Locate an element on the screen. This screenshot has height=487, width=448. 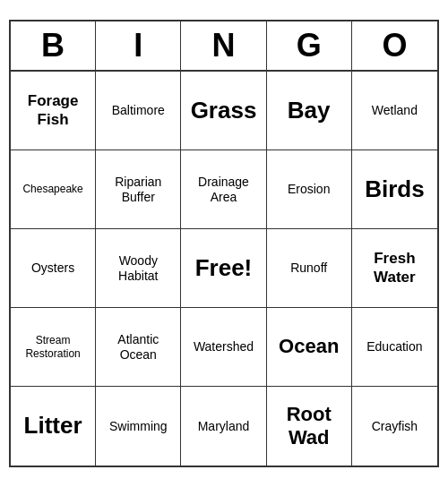
bingo-cell-20: Litter is located at coordinates (54, 426).